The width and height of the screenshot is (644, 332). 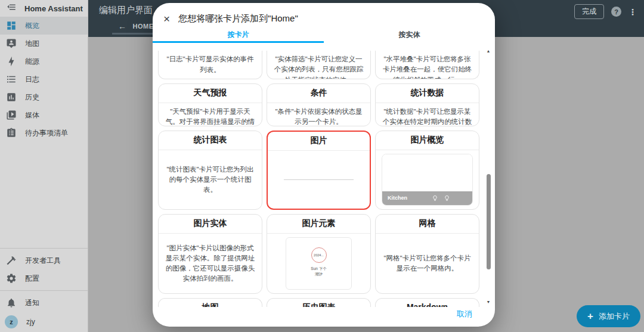 What do you see at coordinates (11, 97) in the screenshot?
I see `chart-box-icon` at bounding box center [11, 97].